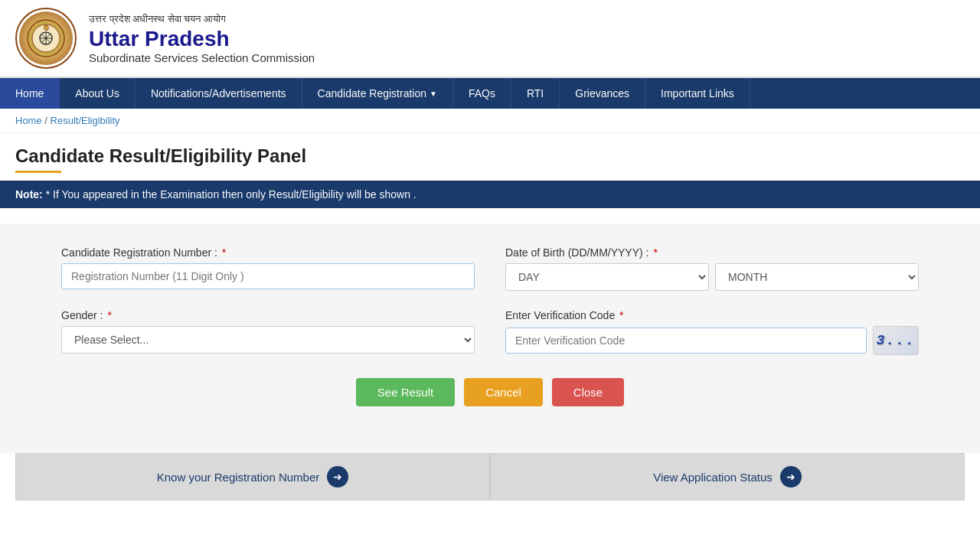  I want to click on nav-notifications: Notifications/Advertisements, so click(219, 93).